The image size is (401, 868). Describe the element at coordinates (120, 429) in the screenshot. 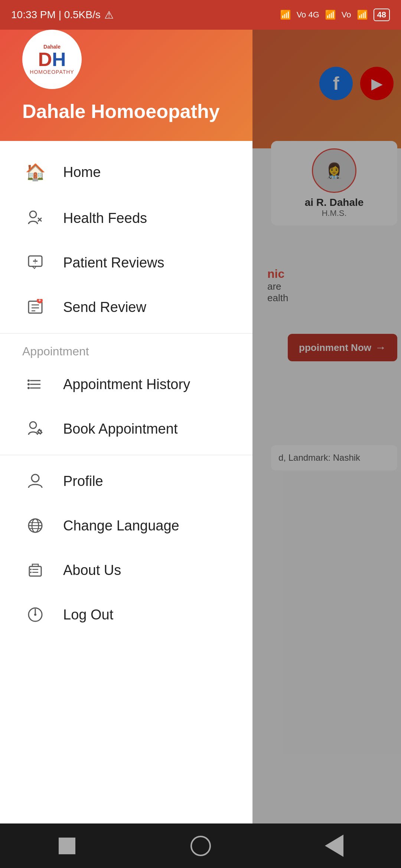

I see `menu-label-book-appointment: Book Appointment` at that location.